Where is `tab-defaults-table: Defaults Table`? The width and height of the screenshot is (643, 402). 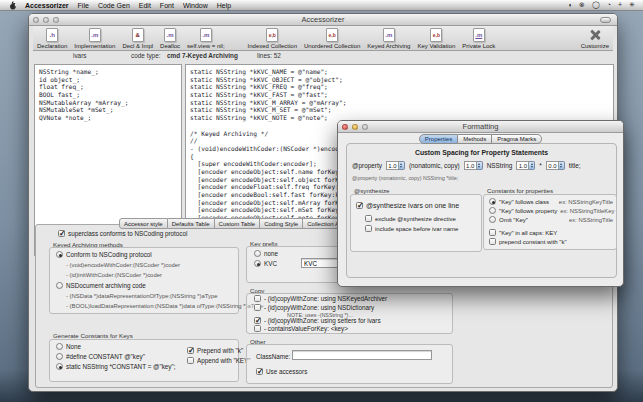
tab-defaults-table: Defaults Table is located at coordinates (192, 224).